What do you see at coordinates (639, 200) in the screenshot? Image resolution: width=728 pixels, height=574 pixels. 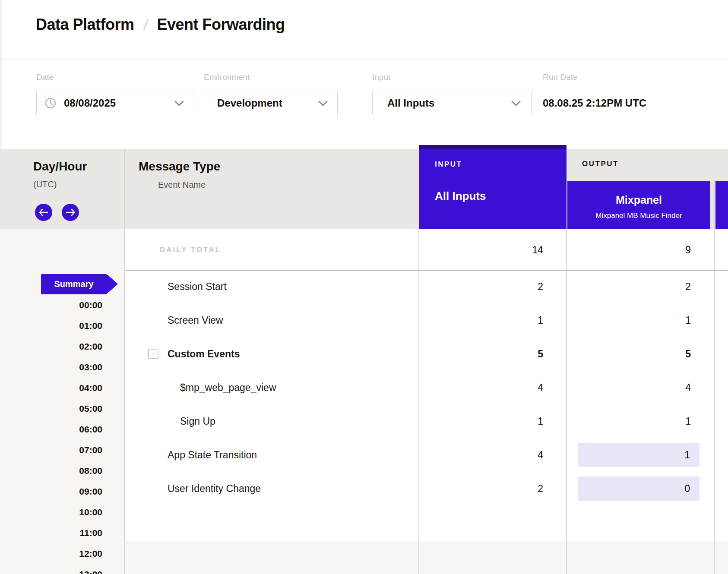 I see `output-column-name: Mixpanel` at bounding box center [639, 200].